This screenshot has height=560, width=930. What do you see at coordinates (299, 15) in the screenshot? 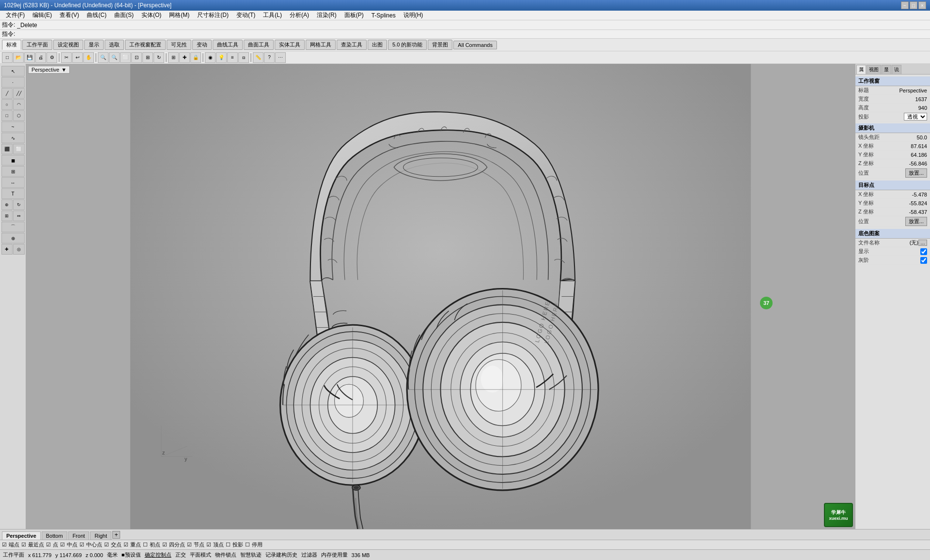
I see `menu-item-a: 分析(A)` at bounding box center [299, 15].